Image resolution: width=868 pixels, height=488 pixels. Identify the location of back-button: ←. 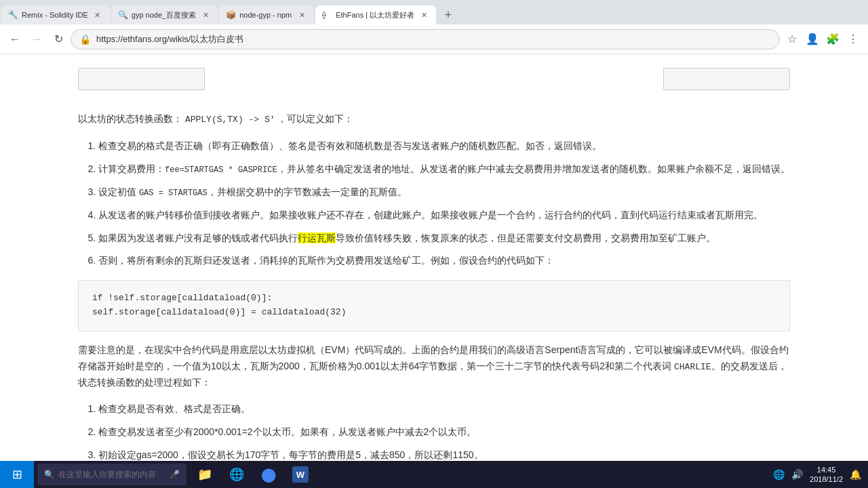
(15, 39).